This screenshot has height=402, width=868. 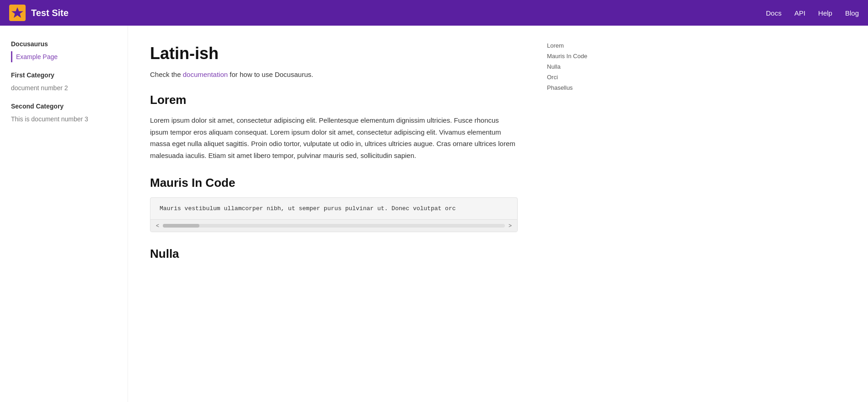 I want to click on sidebar-section-first-category: First Category, so click(x=64, y=75).